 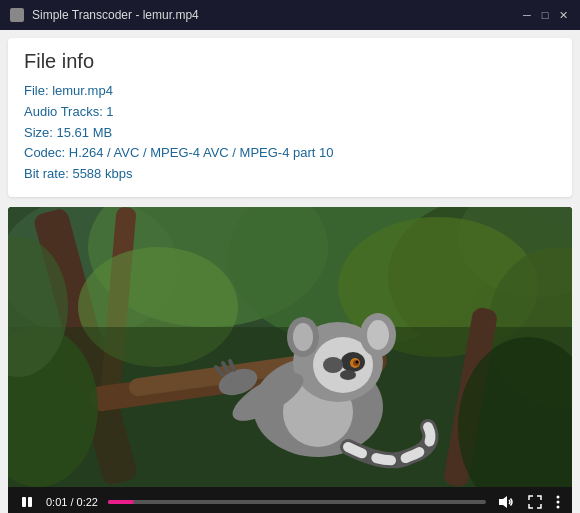 I want to click on more-icon, so click(x=558, y=502).